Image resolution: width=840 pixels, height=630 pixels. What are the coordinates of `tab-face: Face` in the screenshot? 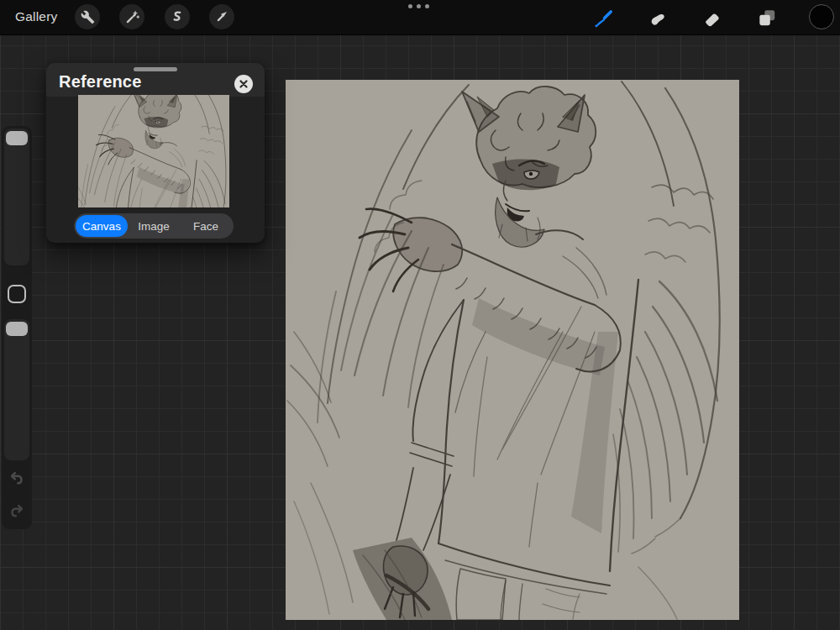 It's located at (206, 226).